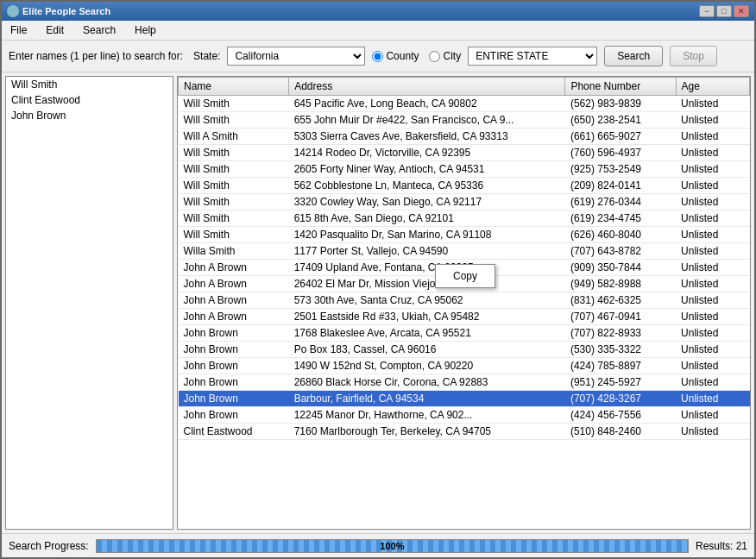  I want to click on progress-label: Search Progress:, so click(48, 546).